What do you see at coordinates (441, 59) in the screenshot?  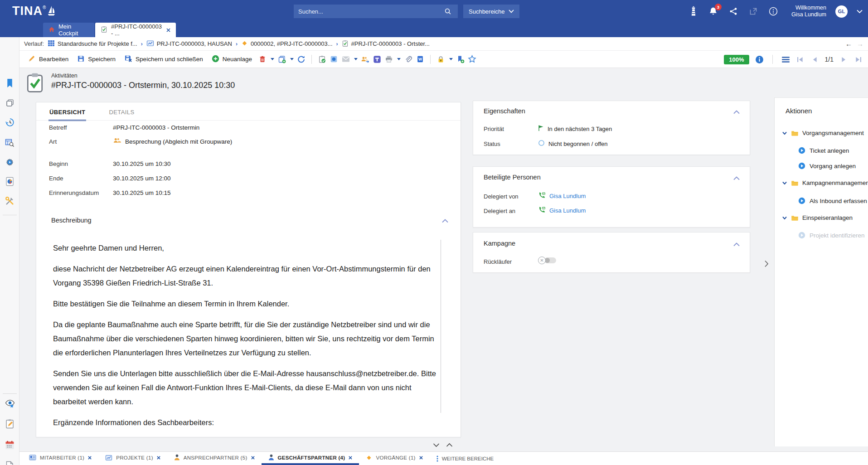 I see `lock-icon` at bounding box center [441, 59].